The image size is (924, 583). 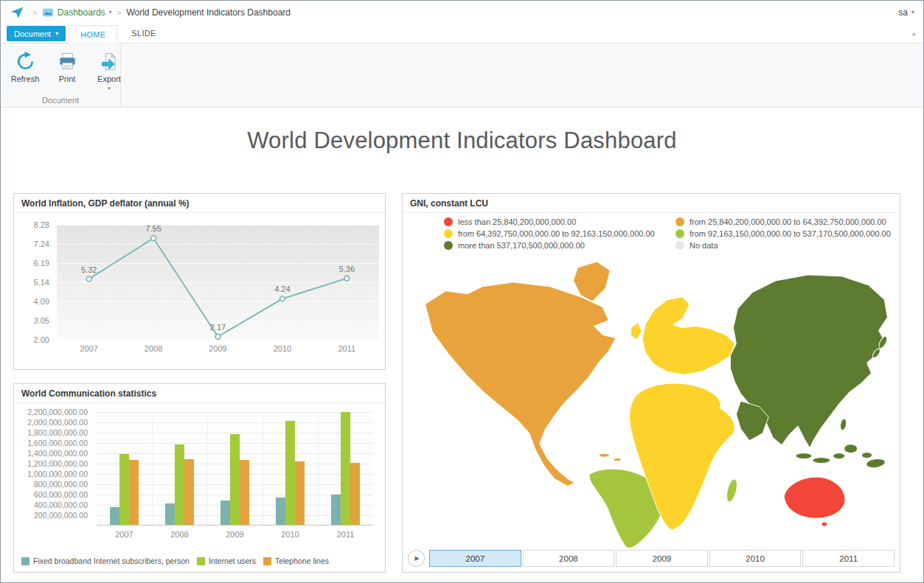 I want to click on map-region-philippines, so click(x=844, y=425).